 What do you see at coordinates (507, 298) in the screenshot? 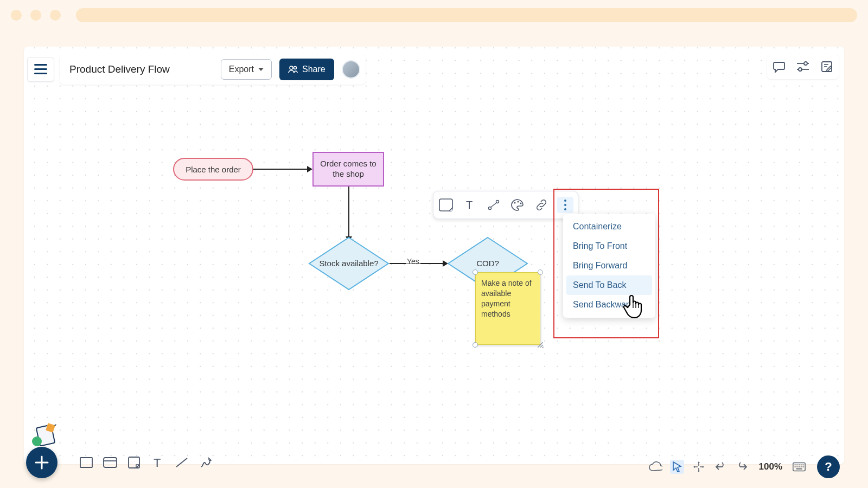
I see `sticky-note-text: Make a note of available payment methods` at bounding box center [507, 298].